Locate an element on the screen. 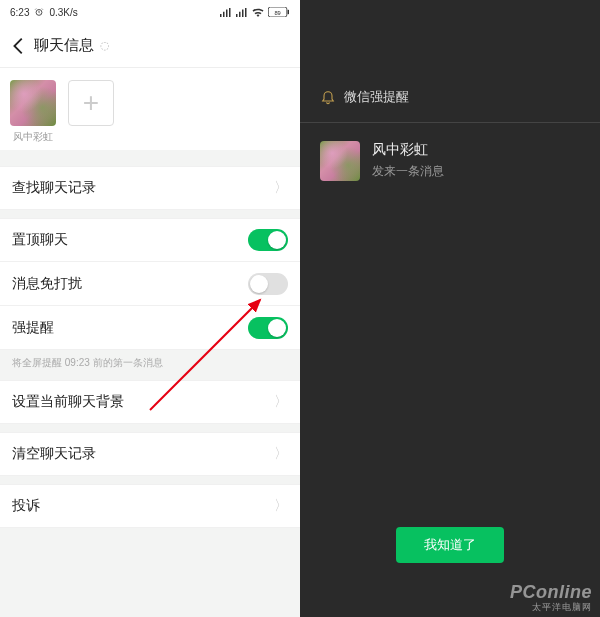 The image size is (600, 617). row-label: 清空聊天记录 is located at coordinates (143, 454).